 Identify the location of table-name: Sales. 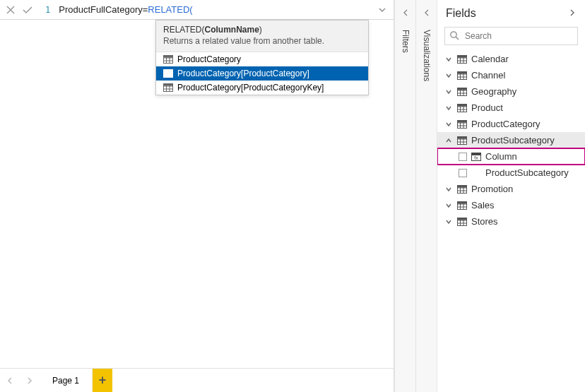
(483, 205).